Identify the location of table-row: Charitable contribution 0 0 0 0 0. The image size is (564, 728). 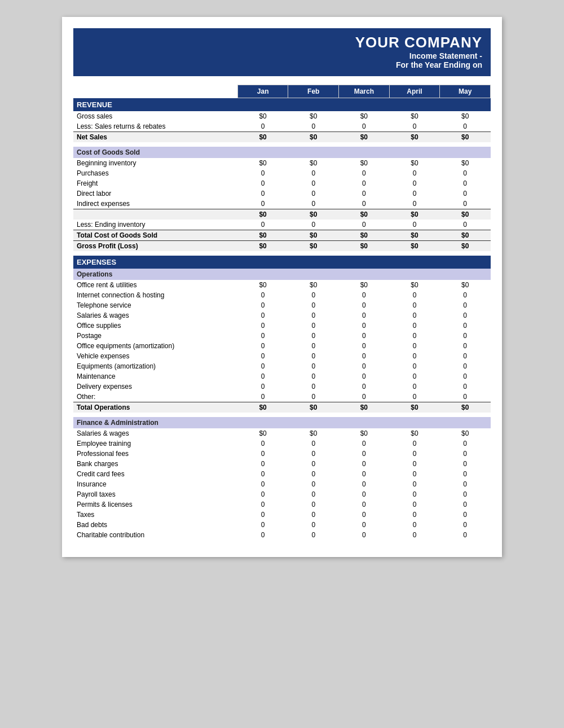
(282, 535).